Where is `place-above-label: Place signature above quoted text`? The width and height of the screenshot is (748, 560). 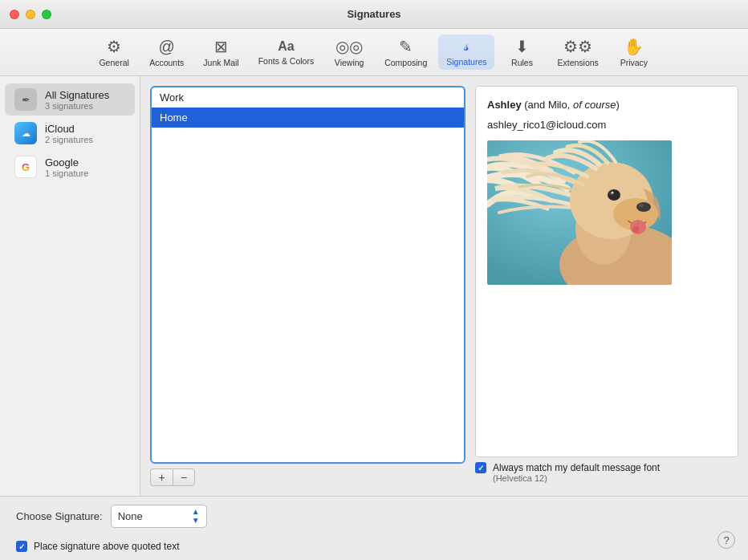
place-above-label: Place signature above quoted text is located at coordinates (106, 546).